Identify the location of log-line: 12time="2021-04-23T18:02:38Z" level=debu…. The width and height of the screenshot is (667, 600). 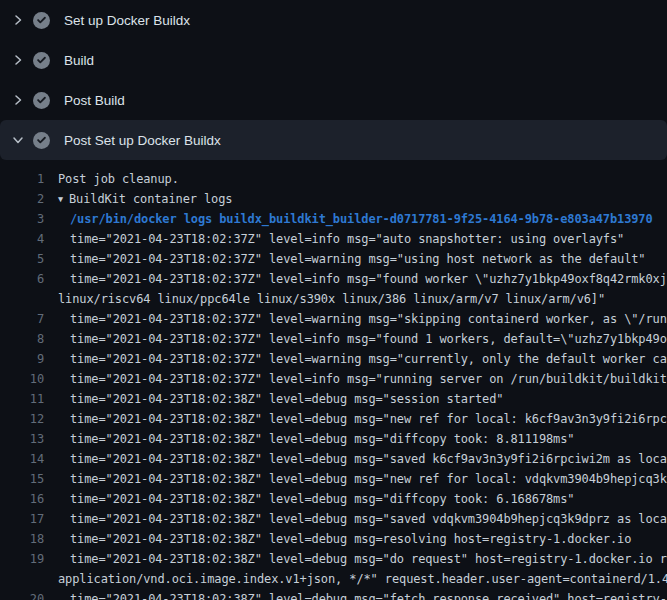
(334, 419).